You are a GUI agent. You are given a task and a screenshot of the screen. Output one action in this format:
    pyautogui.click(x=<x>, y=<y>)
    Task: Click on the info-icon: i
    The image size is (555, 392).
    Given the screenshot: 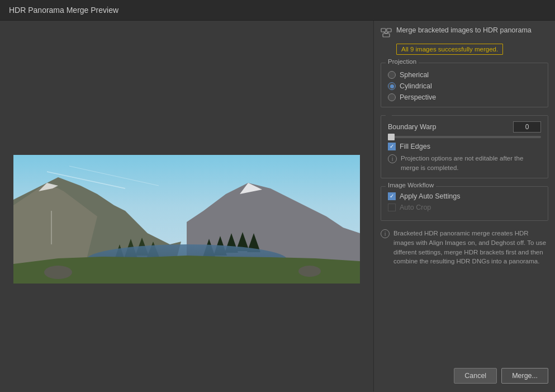 What is the action you would take?
    pyautogui.click(x=392, y=159)
    